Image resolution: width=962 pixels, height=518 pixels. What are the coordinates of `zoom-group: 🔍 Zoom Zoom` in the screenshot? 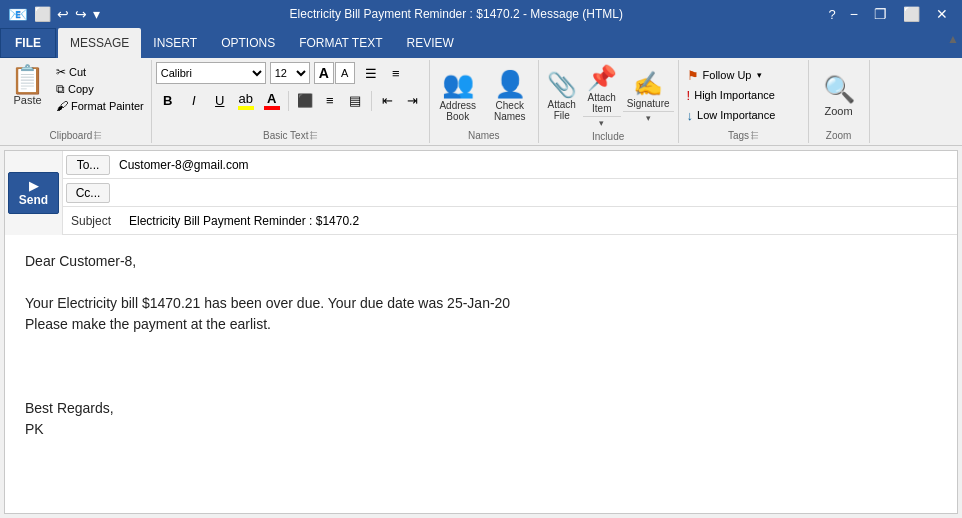 It's located at (840, 102).